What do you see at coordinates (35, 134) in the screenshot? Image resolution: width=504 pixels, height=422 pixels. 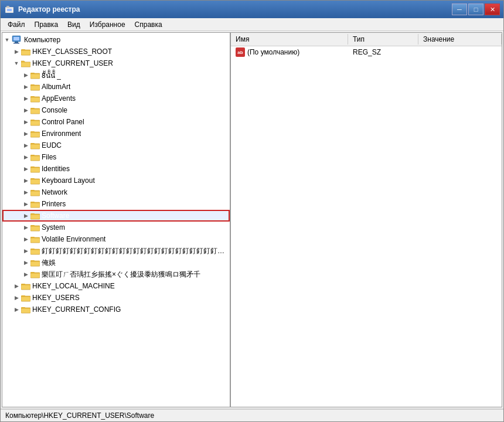 I see `folder-icon-environment` at bounding box center [35, 134].